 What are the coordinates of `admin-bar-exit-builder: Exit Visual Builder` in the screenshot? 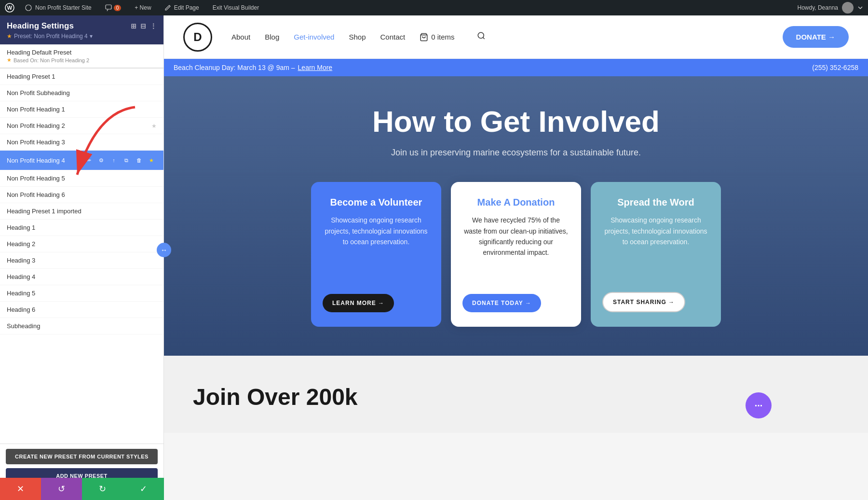 It's located at (236, 8).